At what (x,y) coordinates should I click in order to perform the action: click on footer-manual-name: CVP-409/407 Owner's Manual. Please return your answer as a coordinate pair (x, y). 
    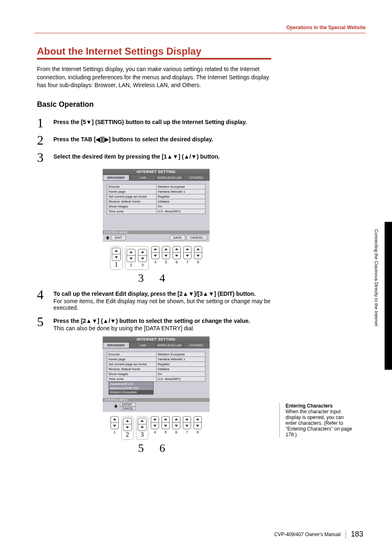
    Looking at the image, I should click on (307, 534).